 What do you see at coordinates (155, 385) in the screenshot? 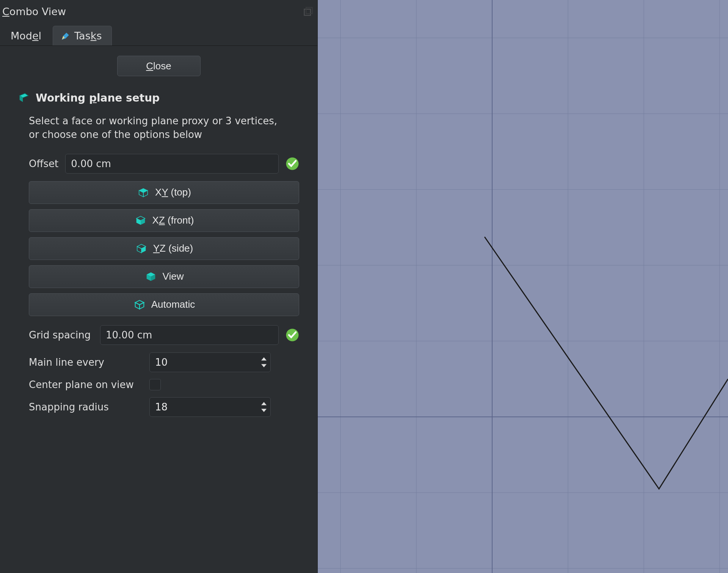
I see `center-plane-checkbox` at bounding box center [155, 385].